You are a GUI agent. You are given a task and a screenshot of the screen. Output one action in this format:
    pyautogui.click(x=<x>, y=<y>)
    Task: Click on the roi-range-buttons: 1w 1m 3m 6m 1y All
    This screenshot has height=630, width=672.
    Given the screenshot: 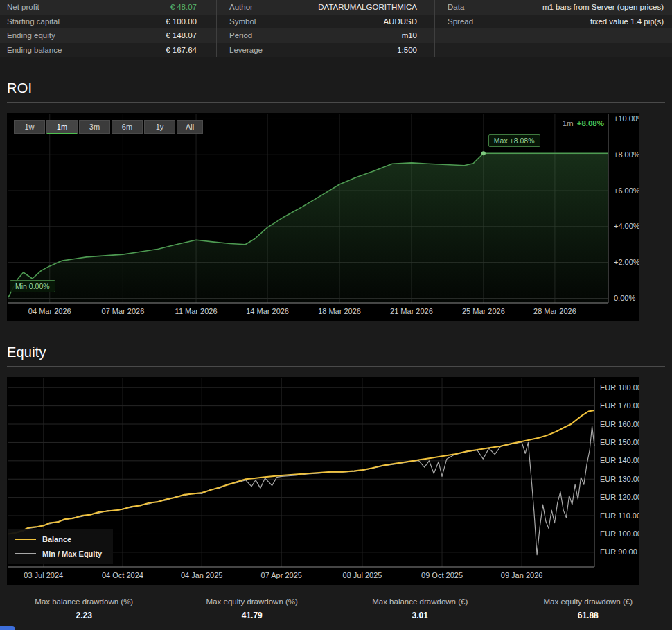 What is the action you would take?
    pyautogui.click(x=108, y=128)
    